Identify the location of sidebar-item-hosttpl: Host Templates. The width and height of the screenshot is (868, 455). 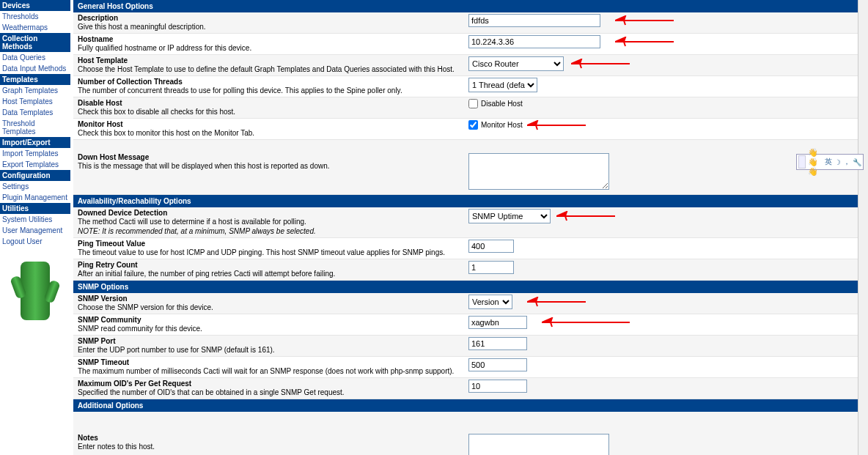
(35, 101).